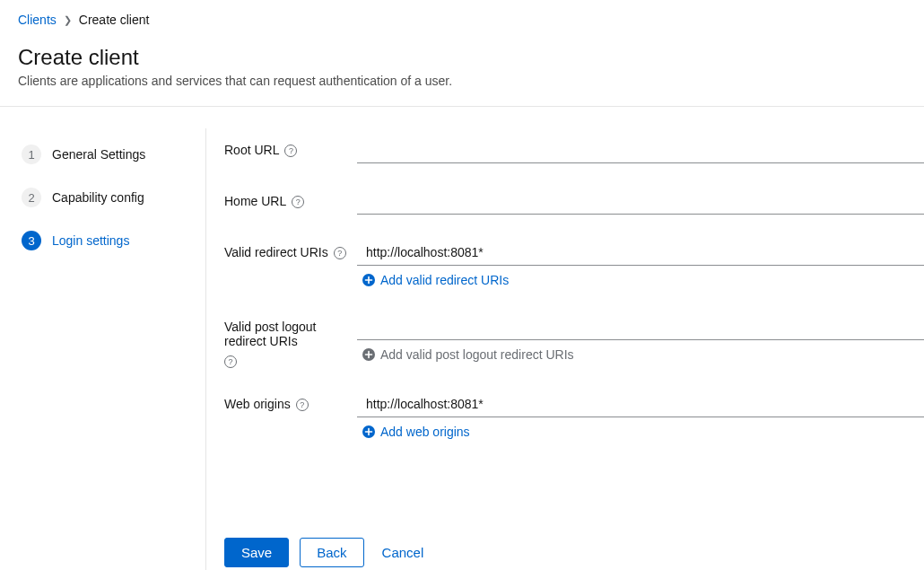 The width and height of the screenshot is (924, 570). Describe the element at coordinates (462, 81) in the screenshot. I see `page-description: Clients are applications and services th…` at that location.